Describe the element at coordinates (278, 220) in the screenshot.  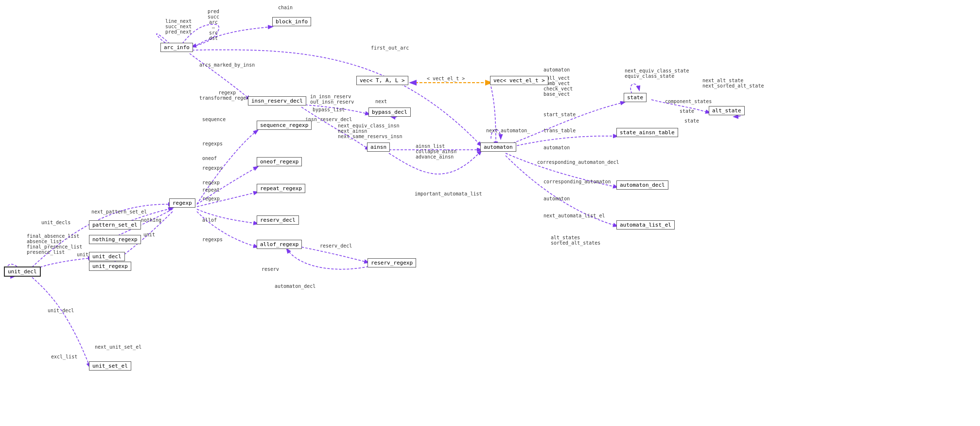
I see `node-reserv-decl-label: reserv_decl` at that location.